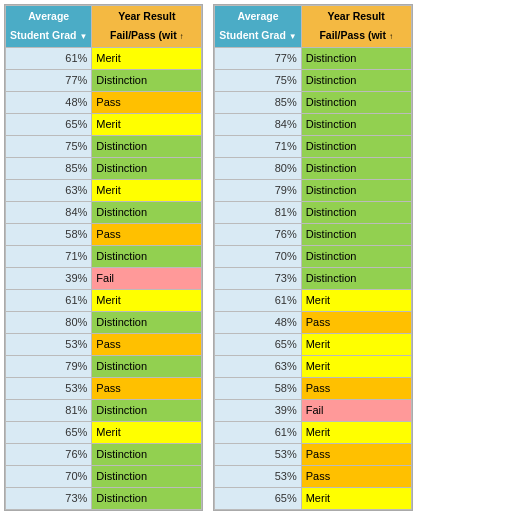  Describe the element at coordinates (258, 146) in the screenshot. I see `avg-value: 71%` at that location.